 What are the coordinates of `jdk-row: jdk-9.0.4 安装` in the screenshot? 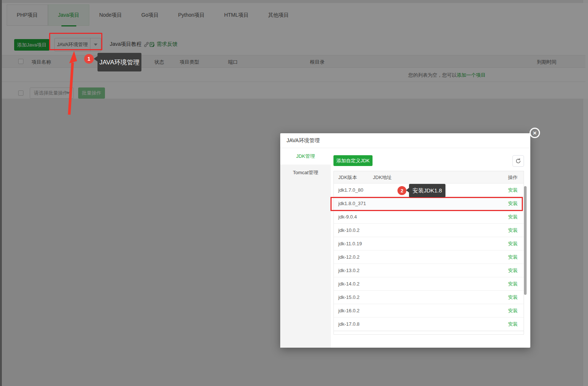 It's located at (429, 217).